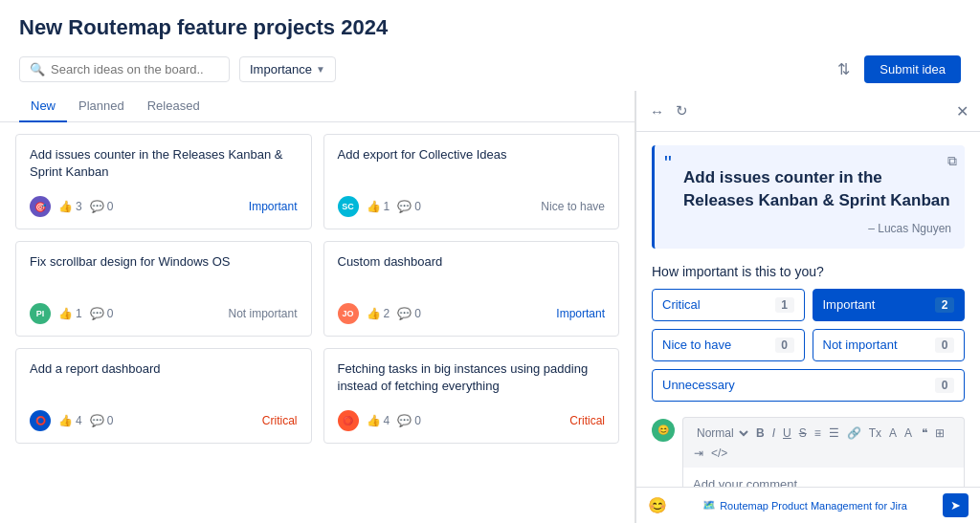 Image resolution: width=980 pixels, height=523 pixels. I want to click on card-5-votes: 👍 4, so click(71, 421).